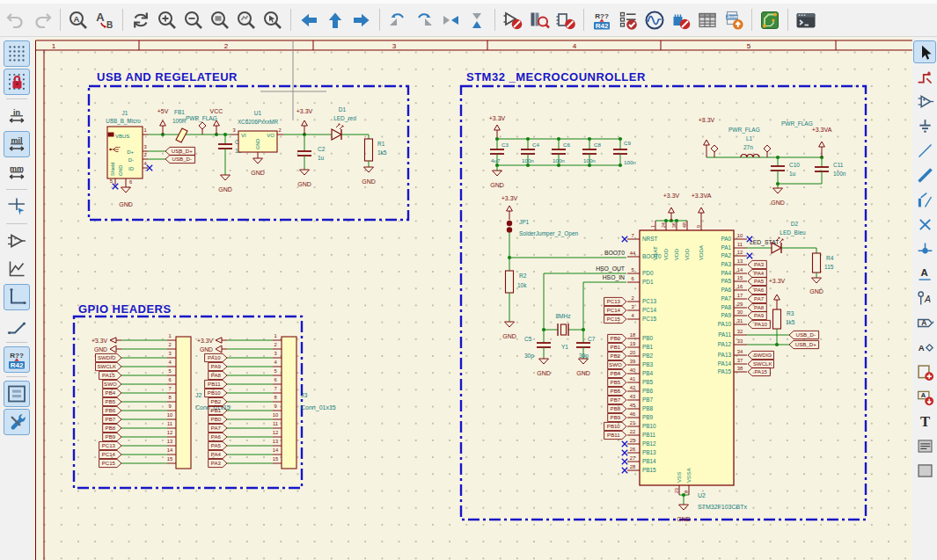  What do you see at coordinates (925, 273) in the screenshot?
I see `net-label-button: A` at bounding box center [925, 273].